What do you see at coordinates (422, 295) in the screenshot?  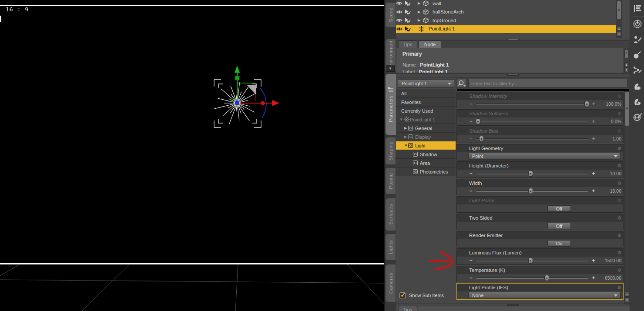 I see `show-sub-items-row: ✓ Show Sub Items` at bounding box center [422, 295].